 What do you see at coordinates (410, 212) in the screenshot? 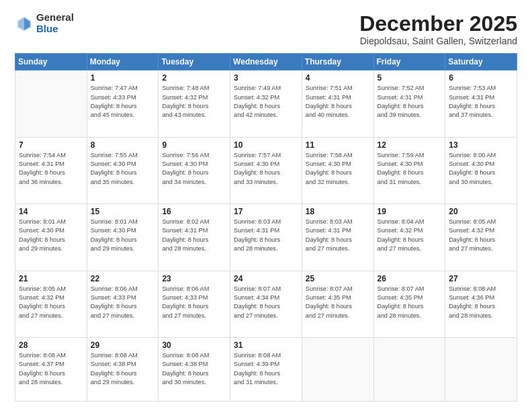
I see `day-number: 19` at bounding box center [410, 212].